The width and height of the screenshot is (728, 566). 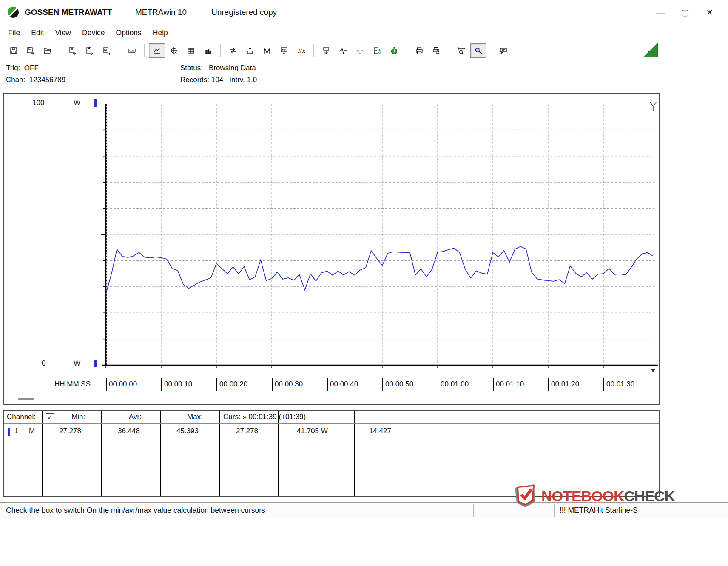 What do you see at coordinates (188, 431) in the screenshot?
I see `max-value: 45.393` at bounding box center [188, 431].